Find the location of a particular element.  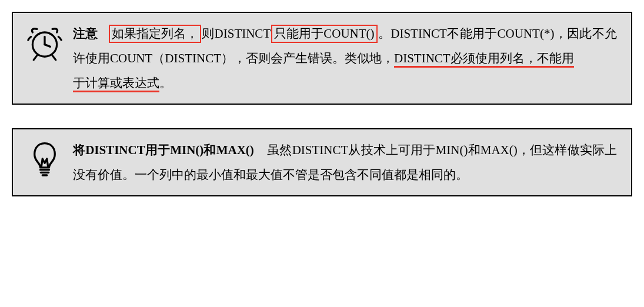

lightbulb-icon is located at coordinates (45, 161).